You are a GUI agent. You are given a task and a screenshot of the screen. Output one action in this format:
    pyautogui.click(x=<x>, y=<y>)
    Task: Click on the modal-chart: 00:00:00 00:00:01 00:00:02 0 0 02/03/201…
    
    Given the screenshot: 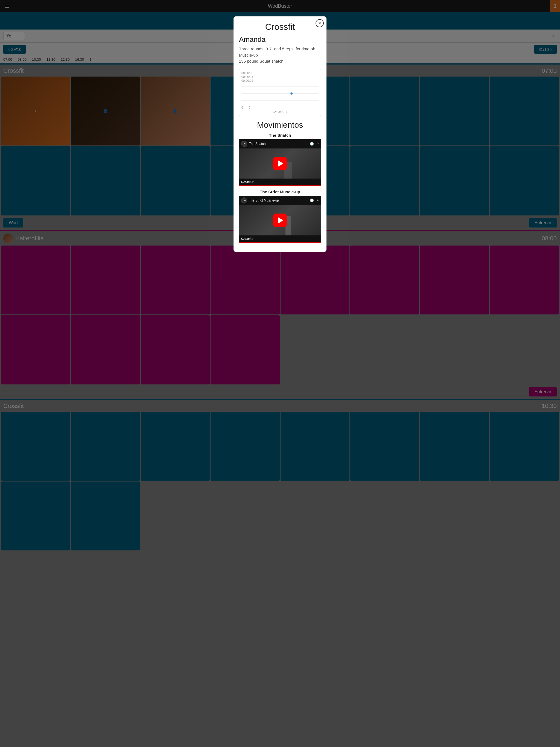 What is the action you would take?
    pyautogui.click(x=280, y=93)
    